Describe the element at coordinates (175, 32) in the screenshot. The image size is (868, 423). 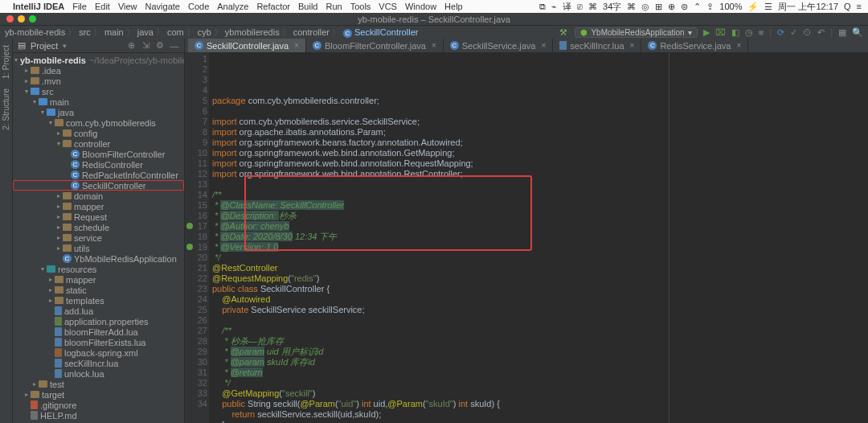
I see `breadcrumb-segment: com` at that location.